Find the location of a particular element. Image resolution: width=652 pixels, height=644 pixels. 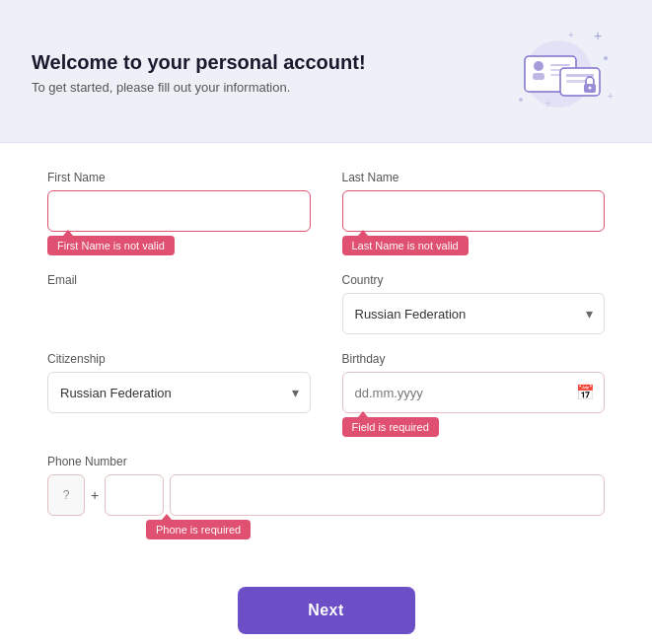

last-name-error: Last Name is not valid is located at coordinates (405, 246).